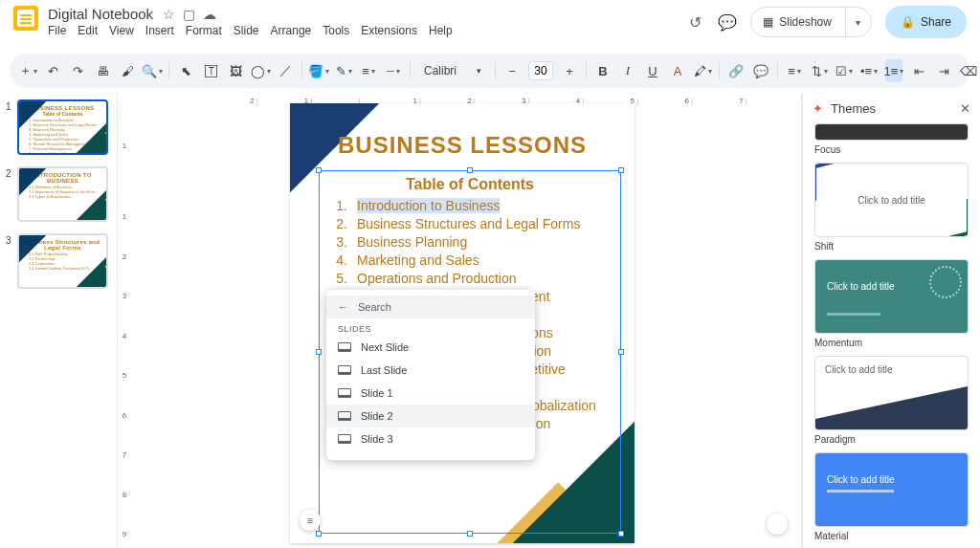 This screenshot has width=980, height=548. Describe the element at coordinates (678, 71) in the screenshot. I see `text-color: A` at that location.